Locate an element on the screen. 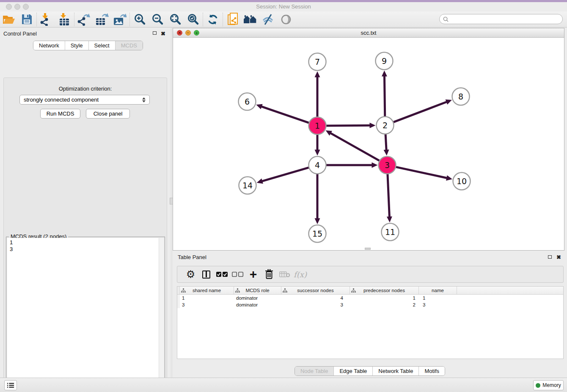  network-node-9: 9 is located at coordinates (384, 61).